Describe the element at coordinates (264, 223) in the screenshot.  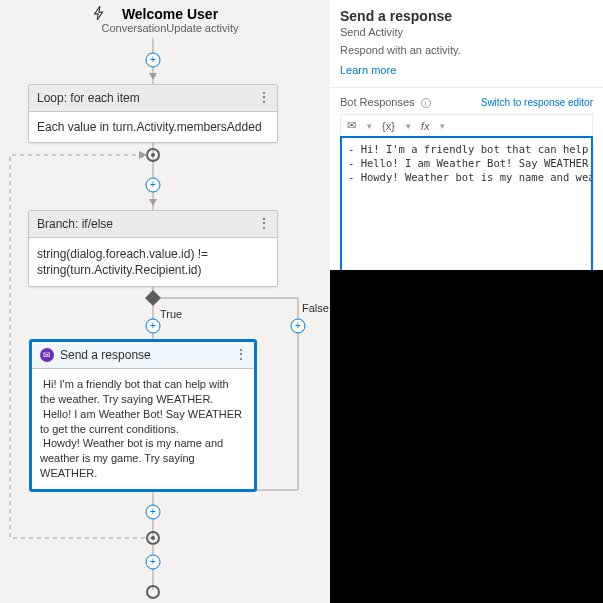
I see `branch-menu: ⋮` at that location.